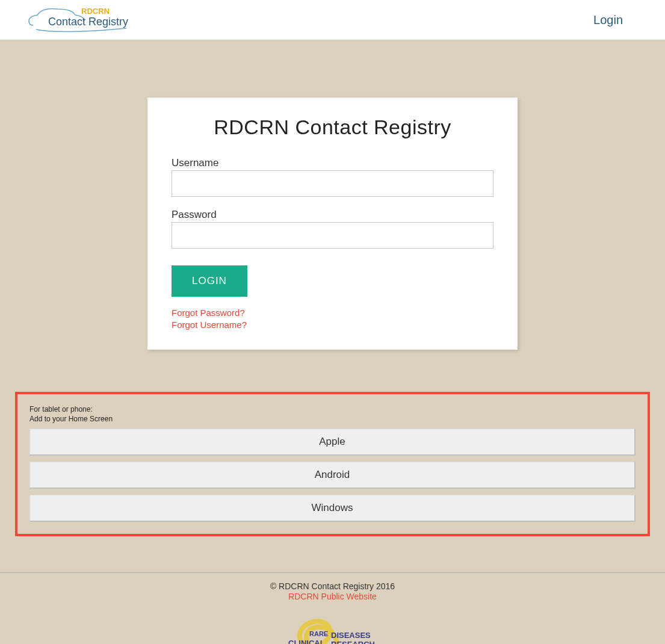 The width and height of the screenshot is (665, 644). Describe the element at coordinates (319, 634) in the screenshot. I see `svg-text: RARE` at that location.